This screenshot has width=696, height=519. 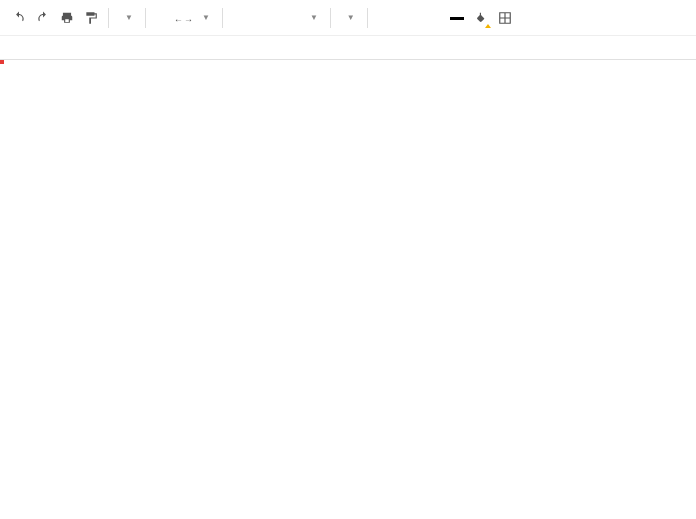 I want to click on font-select: ▼, so click(x=276, y=18).